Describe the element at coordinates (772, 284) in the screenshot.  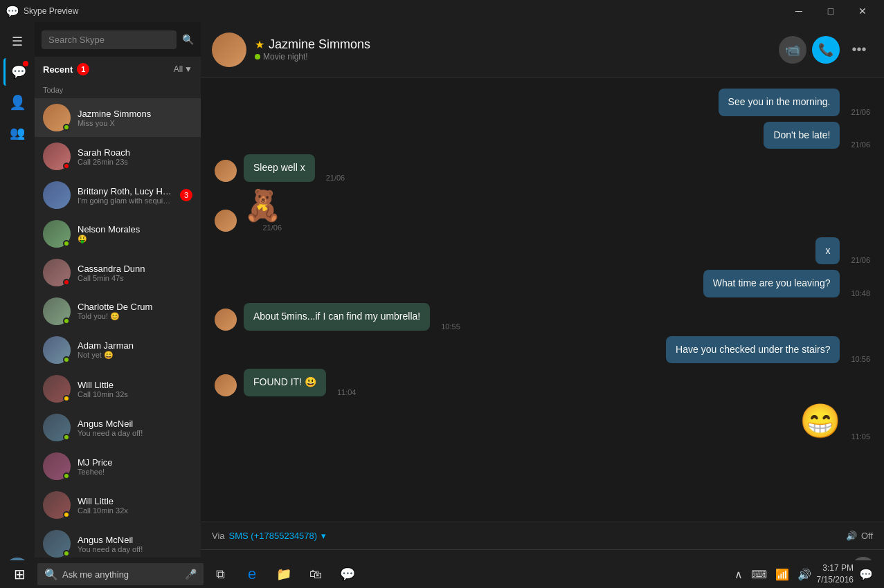
I see `message-bubble: What time are you leaving?` at that location.